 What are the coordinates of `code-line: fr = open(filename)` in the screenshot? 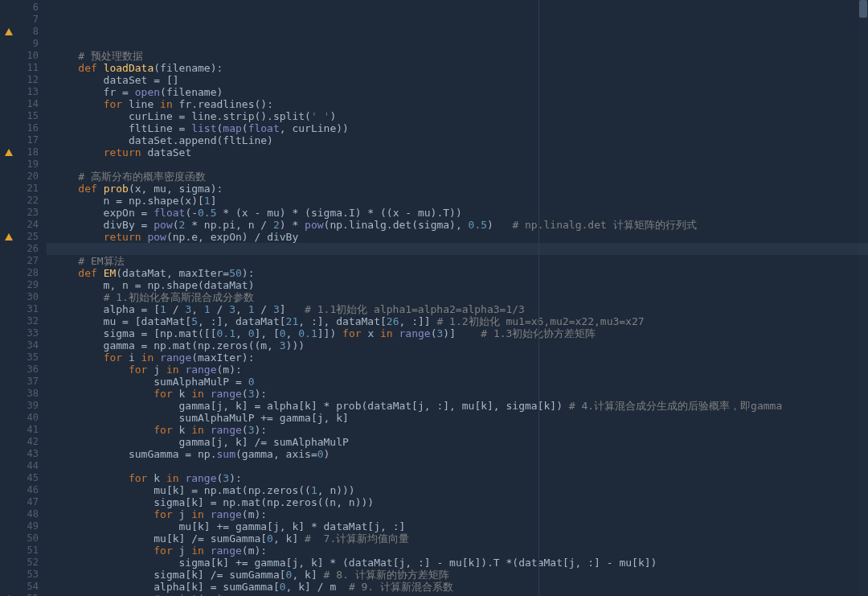 It's located at (457, 92).